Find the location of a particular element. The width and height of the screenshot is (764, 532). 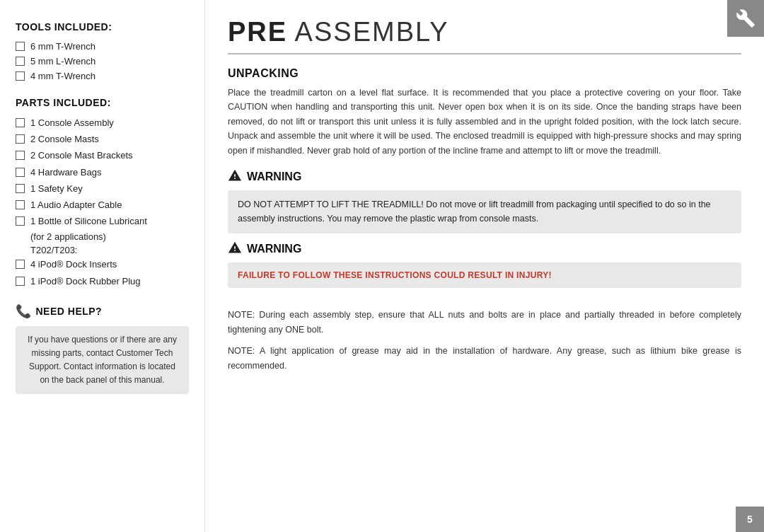

phone-icon: 📞 is located at coordinates (24, 311).